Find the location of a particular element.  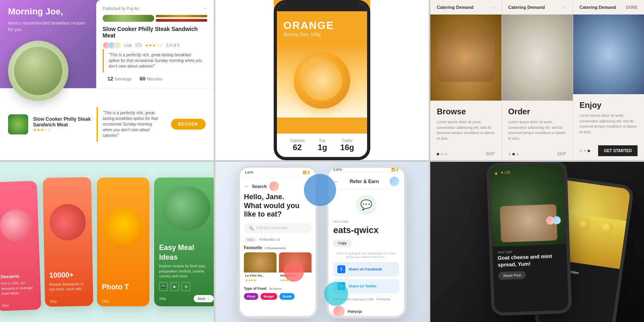

chip-burger: Burger is located at coordinates (269, 296).